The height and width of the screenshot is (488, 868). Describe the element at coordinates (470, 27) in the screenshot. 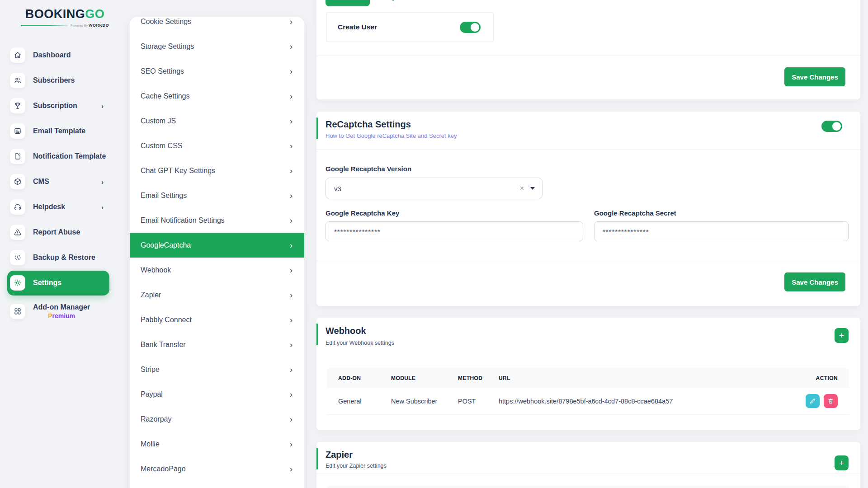

I see `create-user-toggle` at that location.